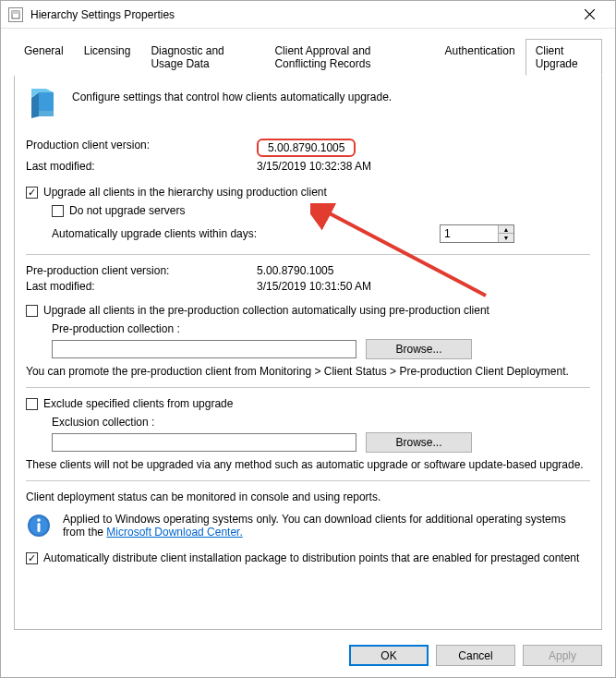  I want to click on auto-days-label: Automatically upgrade clients within day…, so click(246, 234).